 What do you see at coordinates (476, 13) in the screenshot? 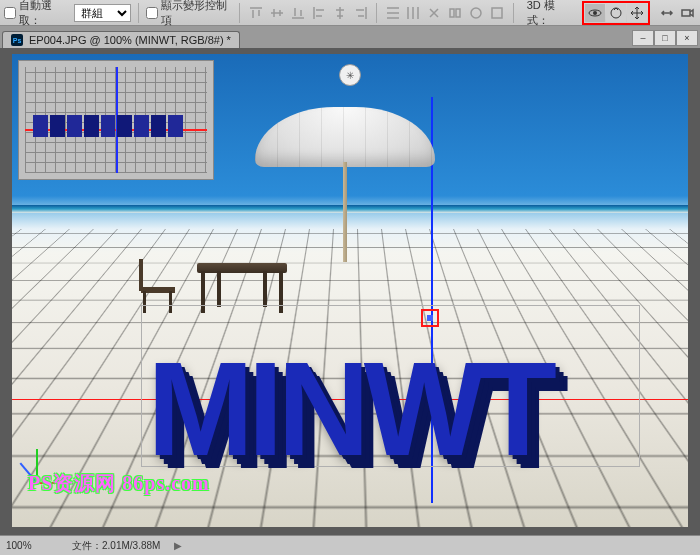
I see `distribute-hcenter-icon` at bounding box center [476, 13].